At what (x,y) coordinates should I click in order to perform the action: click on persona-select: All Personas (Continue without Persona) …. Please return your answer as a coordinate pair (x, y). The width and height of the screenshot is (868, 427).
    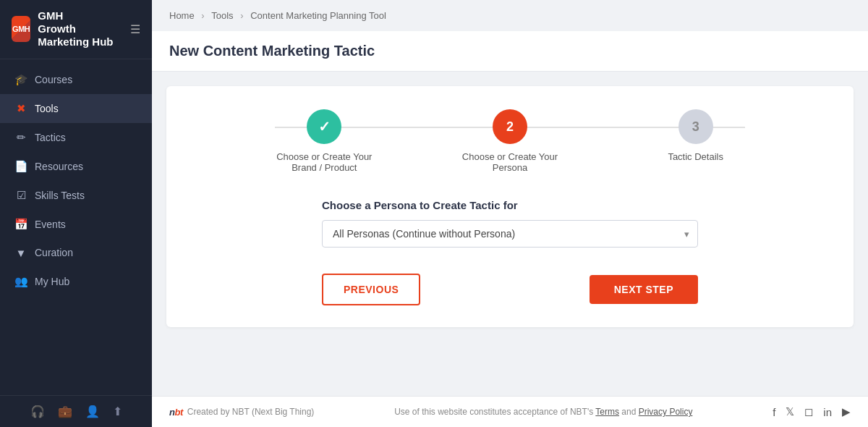
    Looking at the image, I should click on (510, 234).